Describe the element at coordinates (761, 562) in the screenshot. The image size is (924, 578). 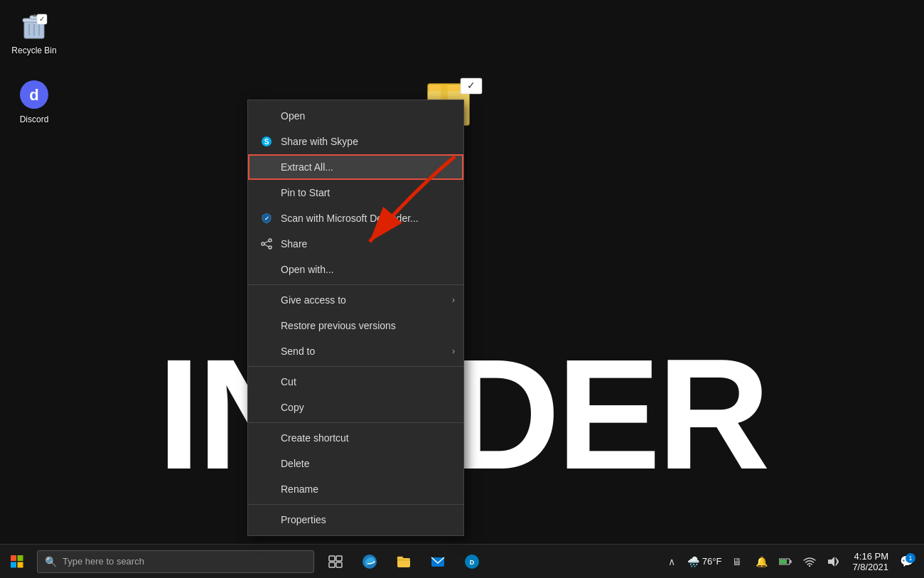
I see `action-center-button: 🔔` at that location.